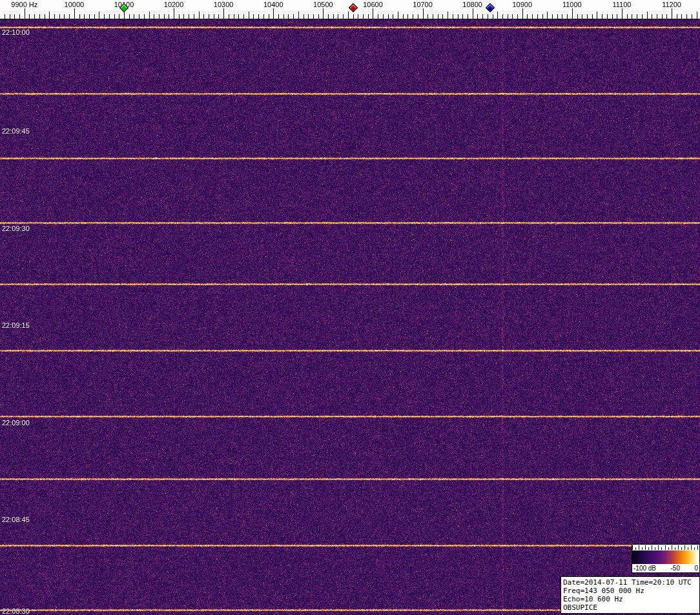  What do you see at coordinates (675, 568) in the screenshot?
I see `colorbar-mid-label: -50` at bounding box center [675, 568].